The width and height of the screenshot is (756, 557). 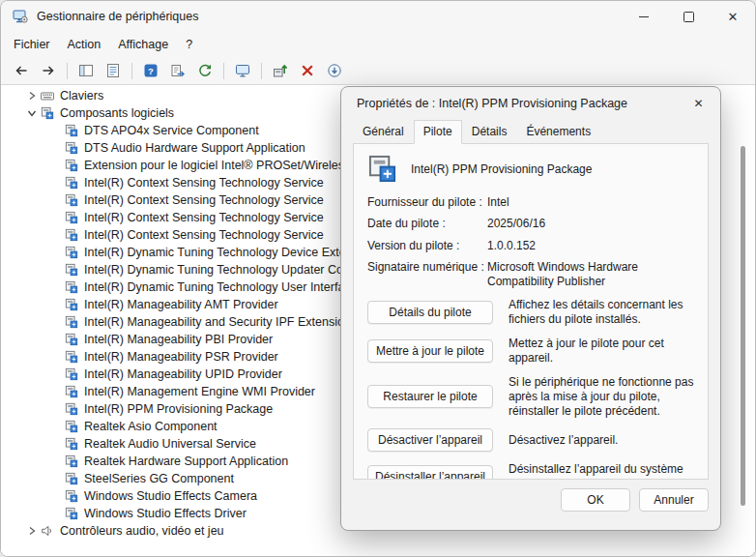 I want to click on field-label: Fournisseur du pilote :, so click(x=427, y=202).